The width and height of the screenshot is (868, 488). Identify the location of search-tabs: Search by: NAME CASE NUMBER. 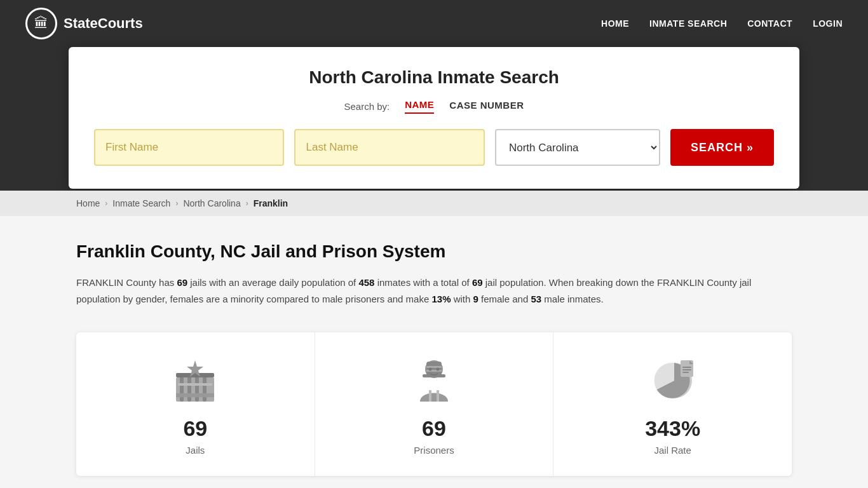
(434, 107).